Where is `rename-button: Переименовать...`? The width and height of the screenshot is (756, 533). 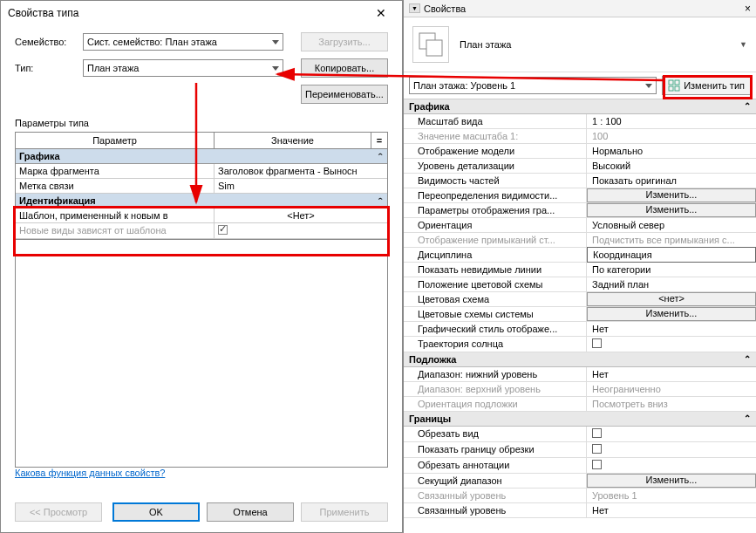
rename-button: Переименовать... is located at coordinates (344, 94).